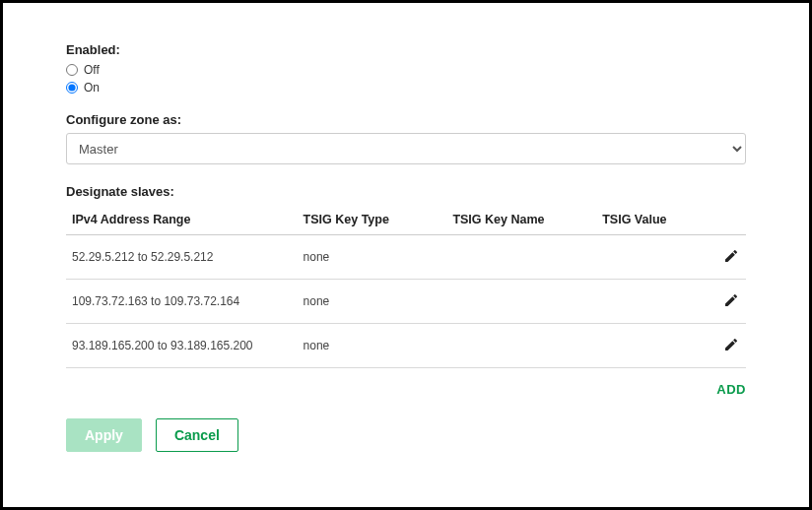  What do you see at coordinates (92, 70) in the screenshot?
I see `enabled-off-label: Off` at bounding box center [92, 70].